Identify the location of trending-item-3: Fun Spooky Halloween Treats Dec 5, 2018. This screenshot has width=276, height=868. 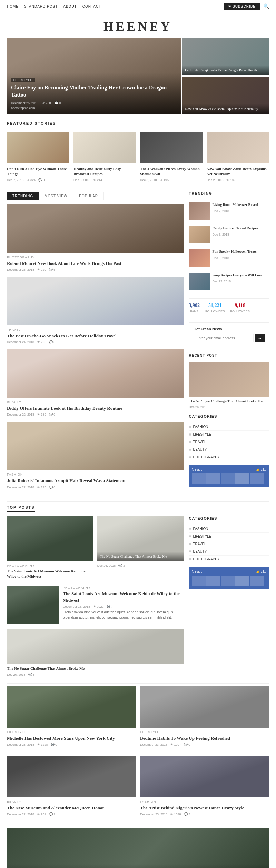
(229, 258).